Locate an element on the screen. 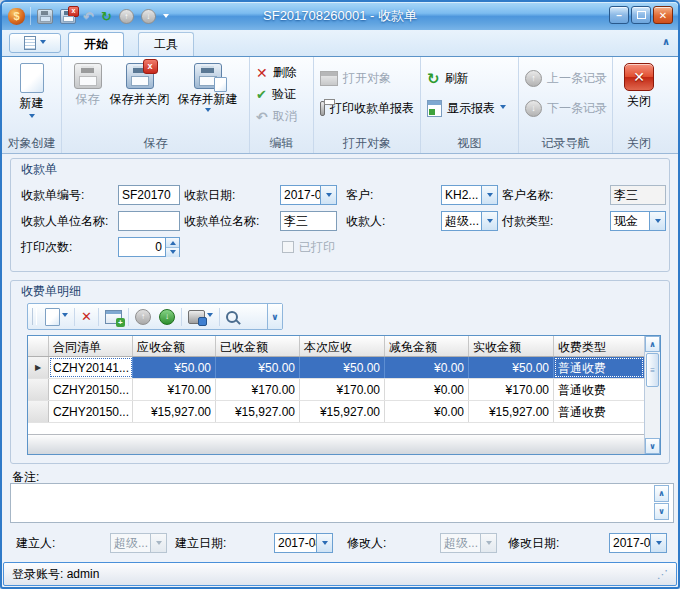 The height and width of the screenshot is (589, 680). print-receipt-report-button: 打印收款单报表 is located at coordinates (367, 108).